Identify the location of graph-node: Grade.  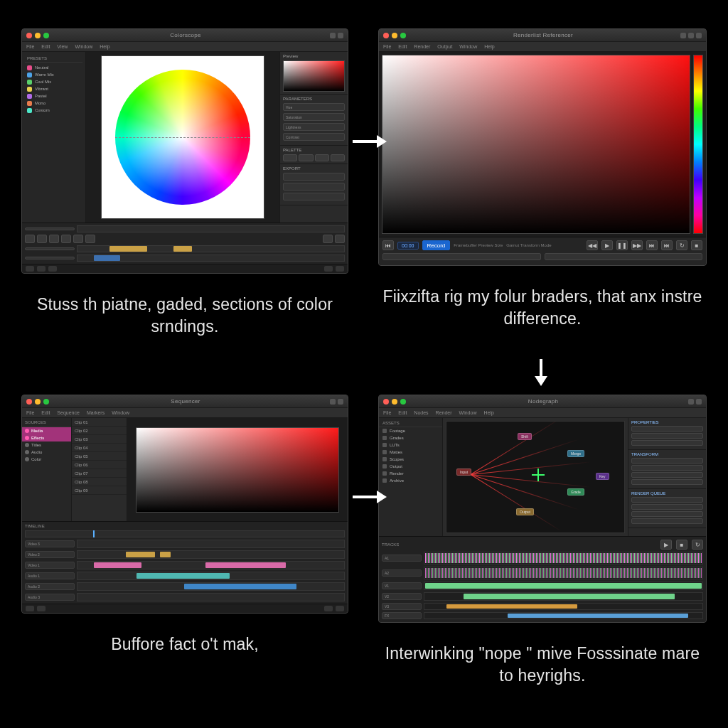
(576, 492).